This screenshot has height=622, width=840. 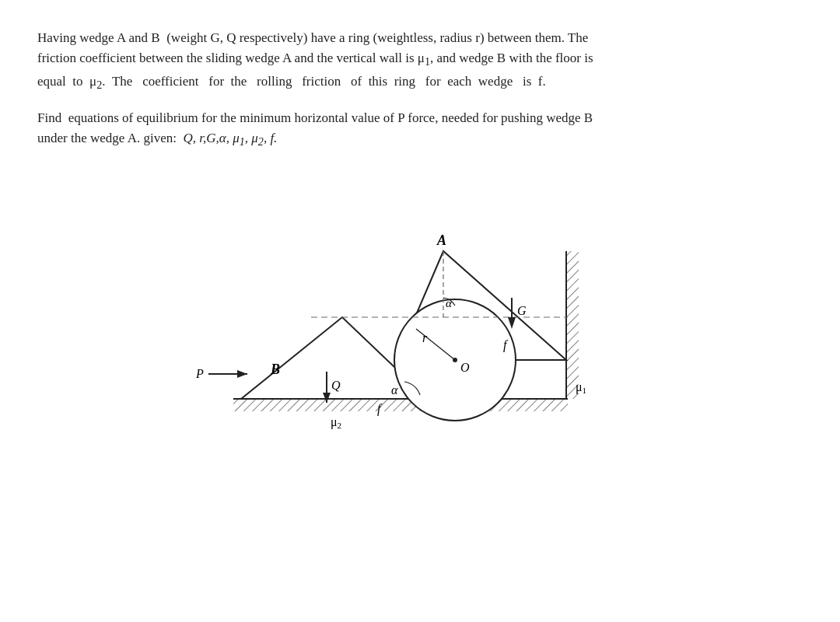 What do you see at coordinates (465, 367) in the screenshot?
I see `label-O: O` at bounding box center [465, 367].